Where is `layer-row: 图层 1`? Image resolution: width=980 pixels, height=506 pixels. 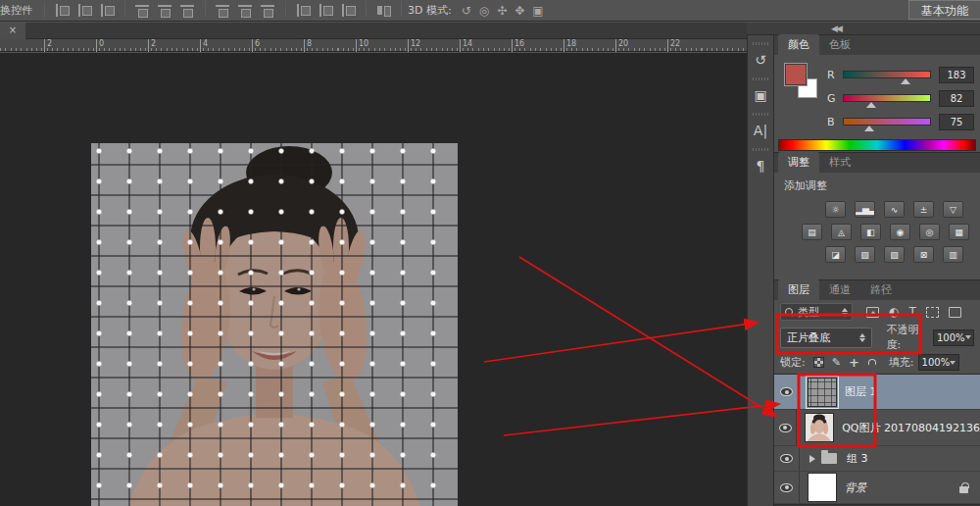
layer-row: 图层 1 is located at coordinates (877, 392).